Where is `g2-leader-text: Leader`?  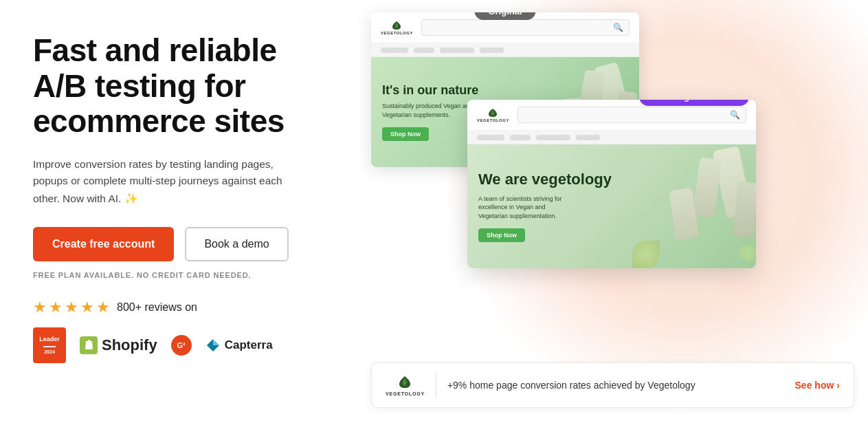 g2-leader-text: Leader is located at coordinates (49, 340).